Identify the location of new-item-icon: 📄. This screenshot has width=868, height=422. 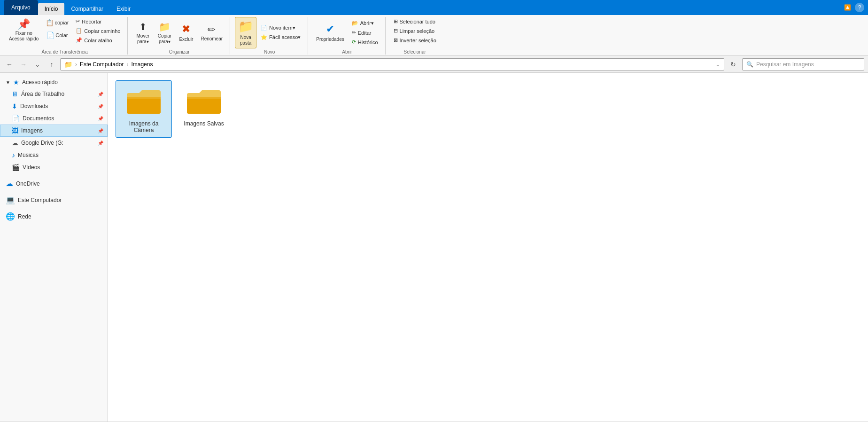
(264, 28).